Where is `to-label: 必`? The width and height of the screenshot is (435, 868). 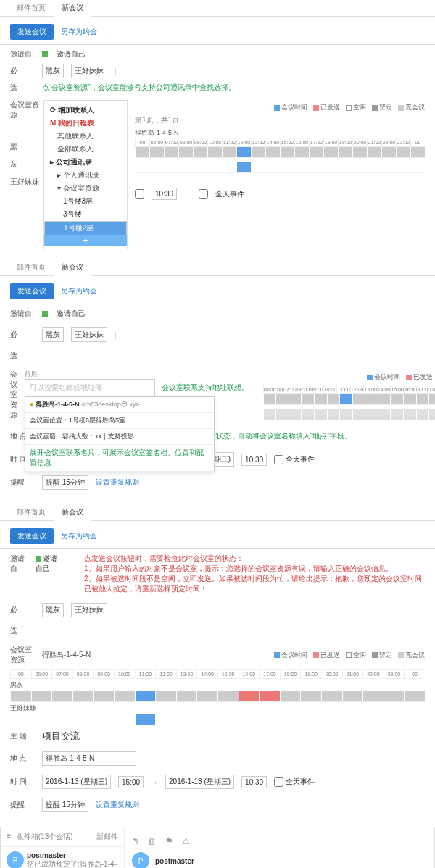
to-label: 必 is located at coordinates (22, 71).